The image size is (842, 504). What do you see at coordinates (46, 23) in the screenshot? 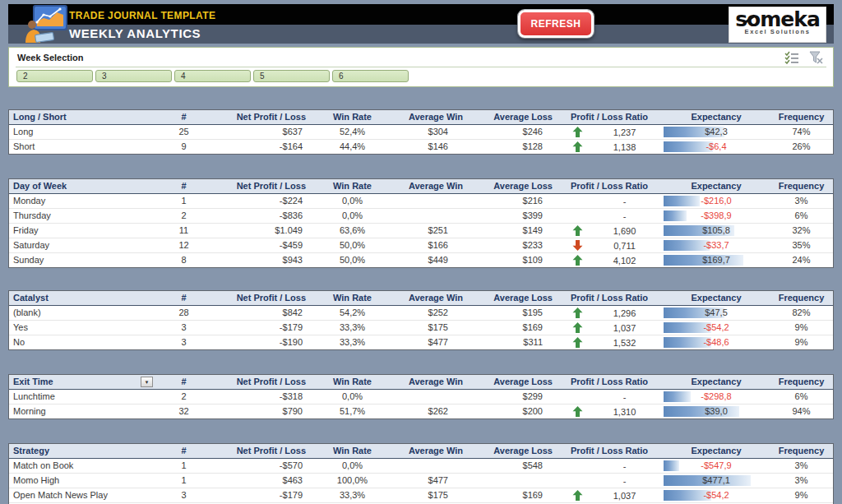
I see `trader-chart-icon` at bounding box center [46, 23].